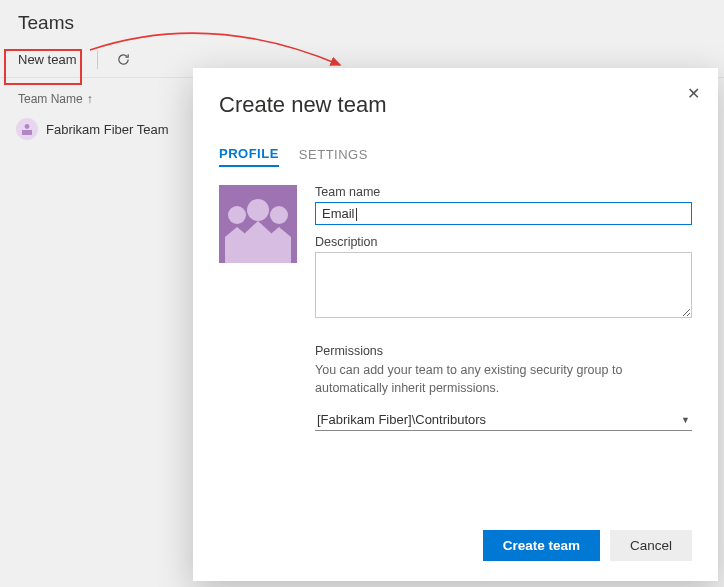  Describe the element at coordinates (504, 420) in the screenshot. I see `permissions-select: [Fabrikam Fiber]\Contributors ▼` at that location.